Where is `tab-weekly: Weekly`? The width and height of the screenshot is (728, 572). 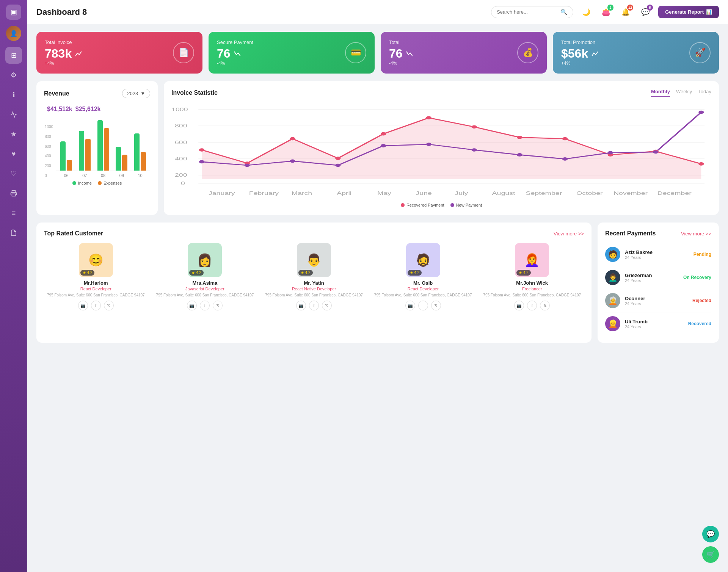
tab-weekly: Weekly is located at coordinates (684, 92).